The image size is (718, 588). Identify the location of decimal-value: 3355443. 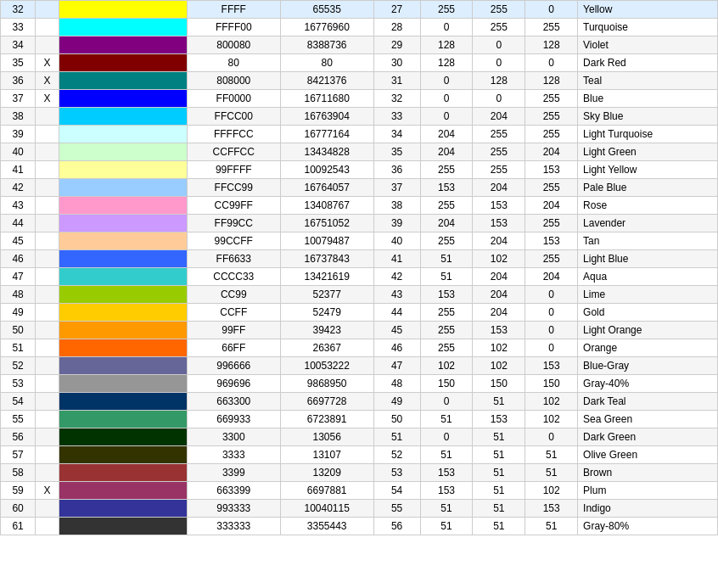
(327, 526).